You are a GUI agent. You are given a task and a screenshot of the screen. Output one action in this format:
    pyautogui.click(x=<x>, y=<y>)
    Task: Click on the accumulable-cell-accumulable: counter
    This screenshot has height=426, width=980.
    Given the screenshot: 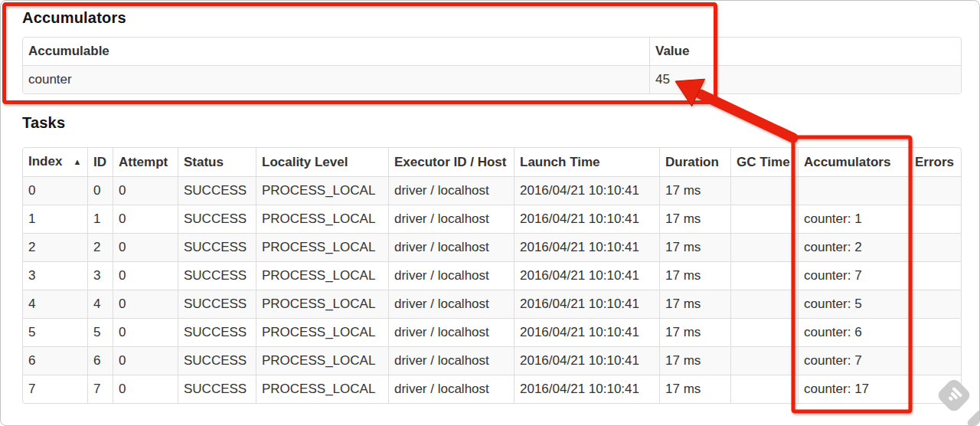 What is the action you would take?
    pyautogui.click(x=336, y=80)
    